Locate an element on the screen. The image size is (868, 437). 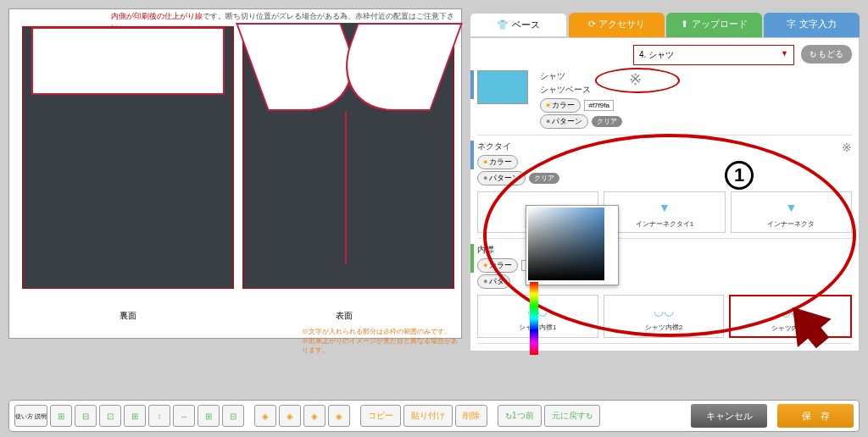
shirt-clear: クリア is located at coordinates (607, 122).